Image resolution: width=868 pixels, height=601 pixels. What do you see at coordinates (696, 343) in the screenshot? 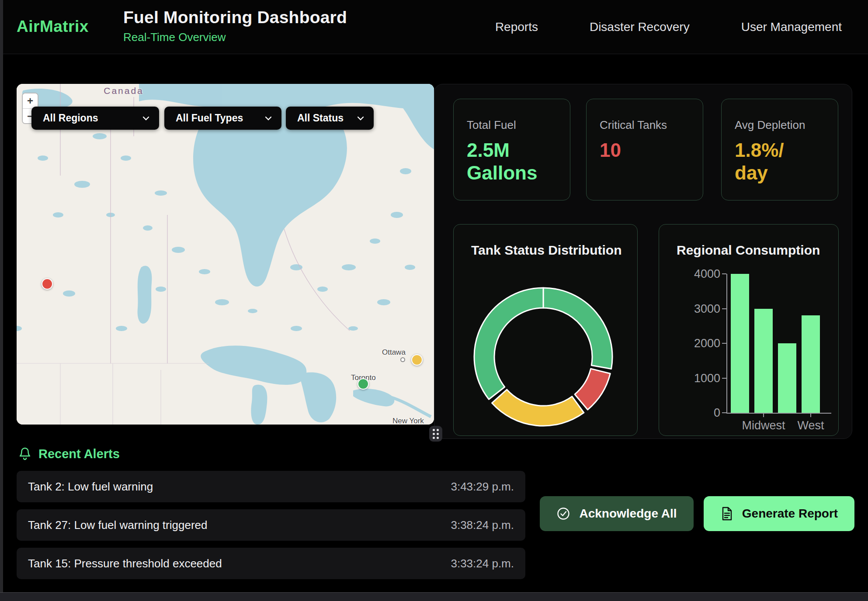
I see `y-tick-label: 2000` at bounding box center [696, 343].